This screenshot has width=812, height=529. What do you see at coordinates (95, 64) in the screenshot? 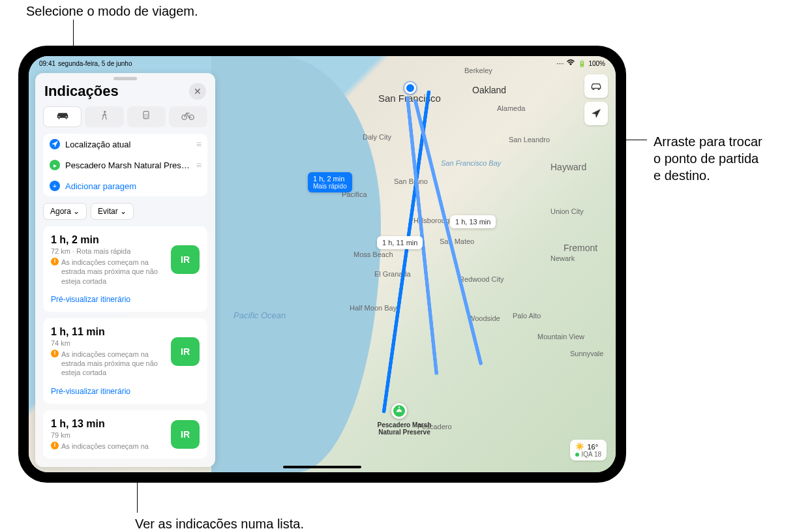
I see `status-date: segunda-feira, 5 de junho` at bounding box center [95, 64].